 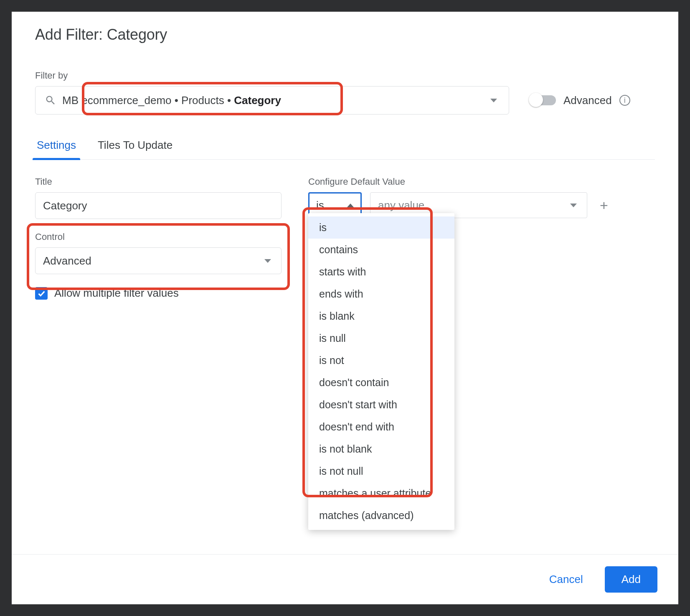 What do you see at coordinates (381, 250) in the screenshot?
I see `operator-option: contains` at bounding box center [381, 250].